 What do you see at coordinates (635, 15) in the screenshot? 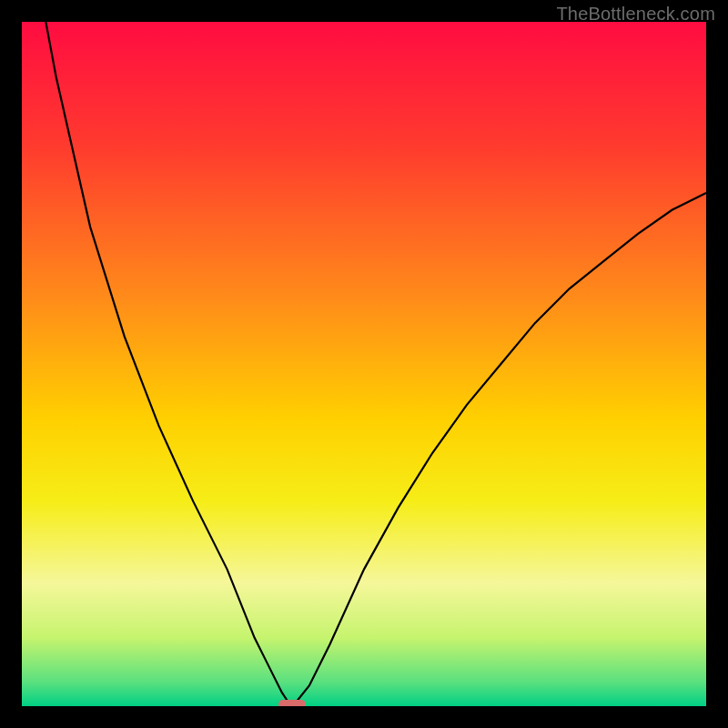
I see `watermark-text: TheBottleneck.com` at bounding box center [635, 15].